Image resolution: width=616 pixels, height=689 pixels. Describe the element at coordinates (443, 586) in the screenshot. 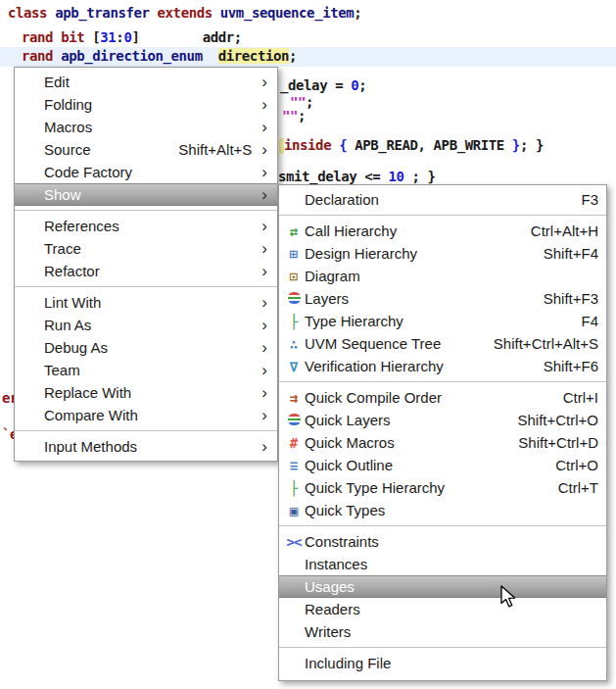

I see `submenu-item-usages: Usages` at that location.